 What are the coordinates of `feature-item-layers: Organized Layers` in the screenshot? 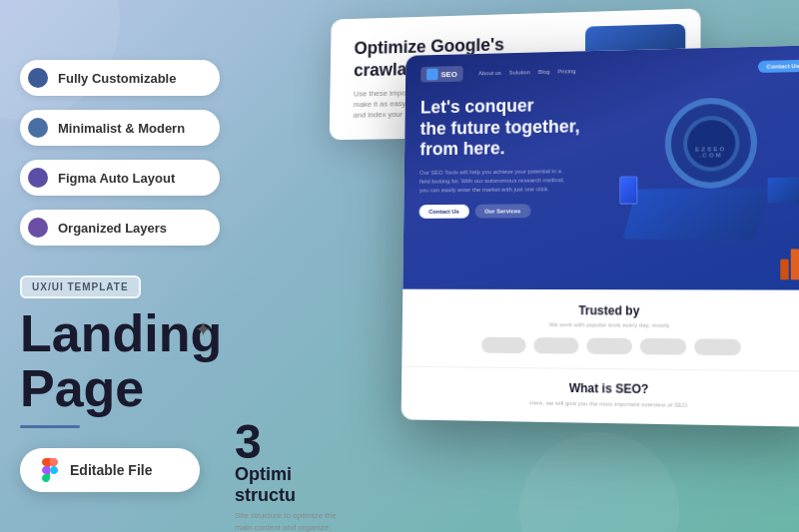 It's located at (120, 228).